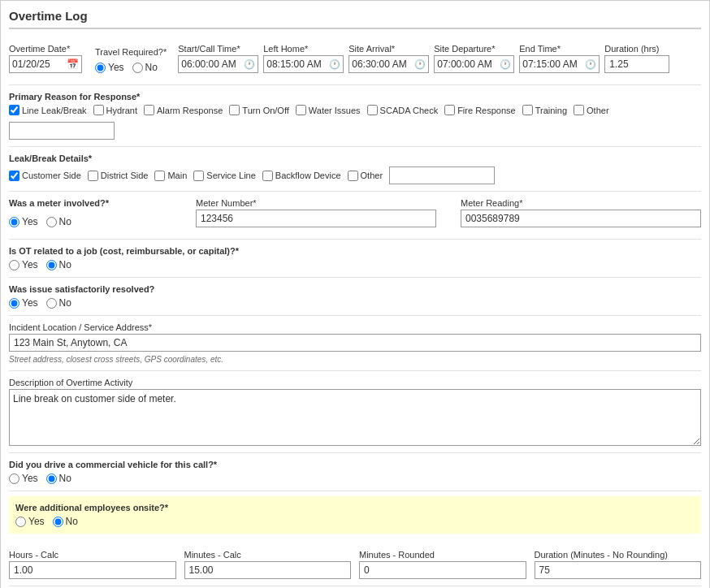 The width and height of the screenshot is (710, 588). What do you see at coordinates (58, 303) in the screenshot?
I see `resolved-no-option: No` at bounding box center [58, 303].